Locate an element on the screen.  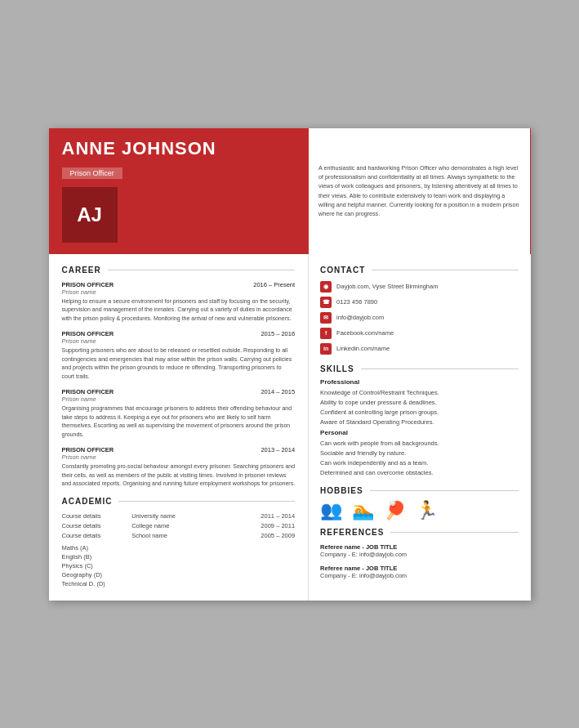
references-section: REFERENCES Referee name - JOB TITLE Comp… is located at coordinates (420, 554).